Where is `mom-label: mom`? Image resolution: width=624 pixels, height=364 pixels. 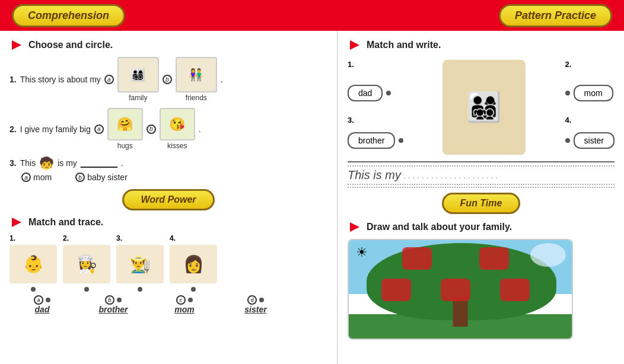
mom-label: mom is located at coordinates (593, 93).